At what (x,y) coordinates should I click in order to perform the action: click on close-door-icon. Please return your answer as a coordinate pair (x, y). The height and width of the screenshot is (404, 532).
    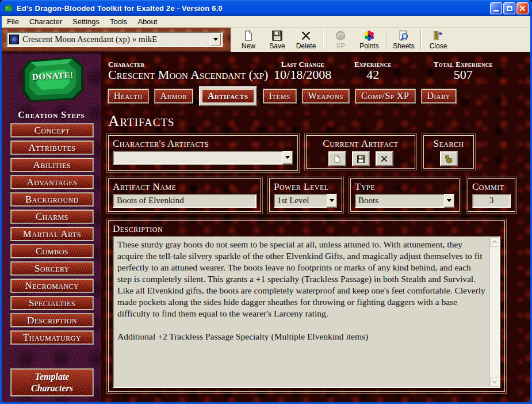
    Looking at the image, I should click on (438, 36).